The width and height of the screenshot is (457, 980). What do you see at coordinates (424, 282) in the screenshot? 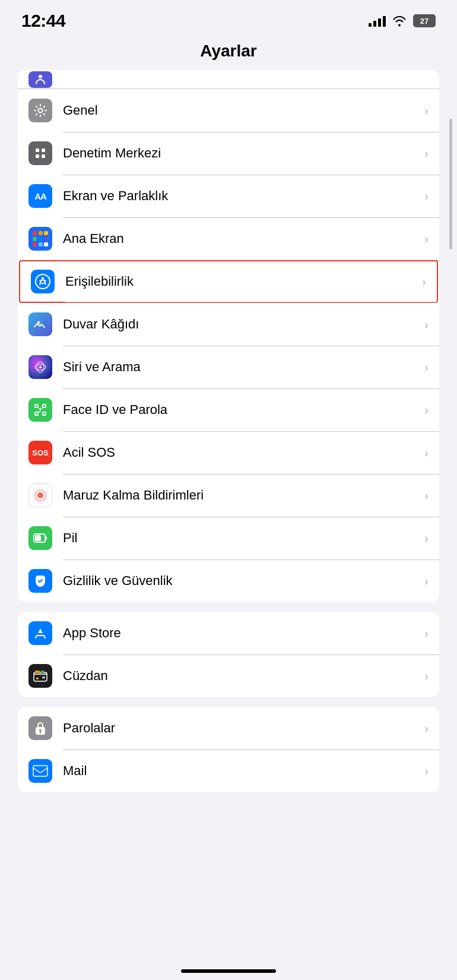
I see `erisim-chevron: ›` at bounding box center [424, 282].